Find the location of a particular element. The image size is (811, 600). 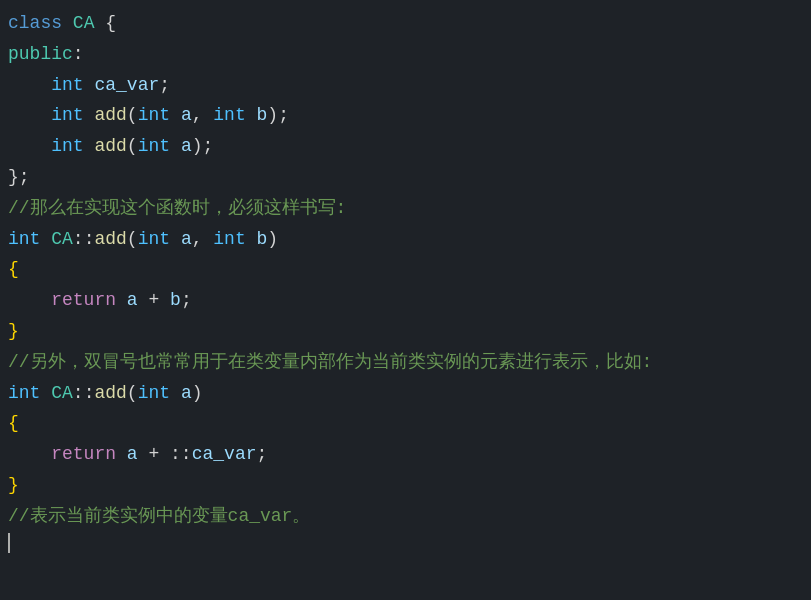

token: public is located at coordinates (40, 54).